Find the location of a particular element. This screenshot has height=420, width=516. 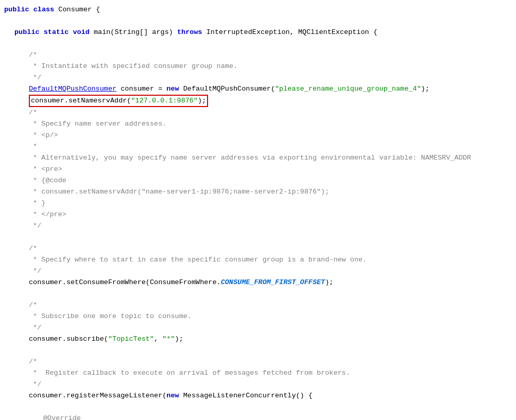

code-line: * Specify name server addresses. is located at coordinates (258, 124).